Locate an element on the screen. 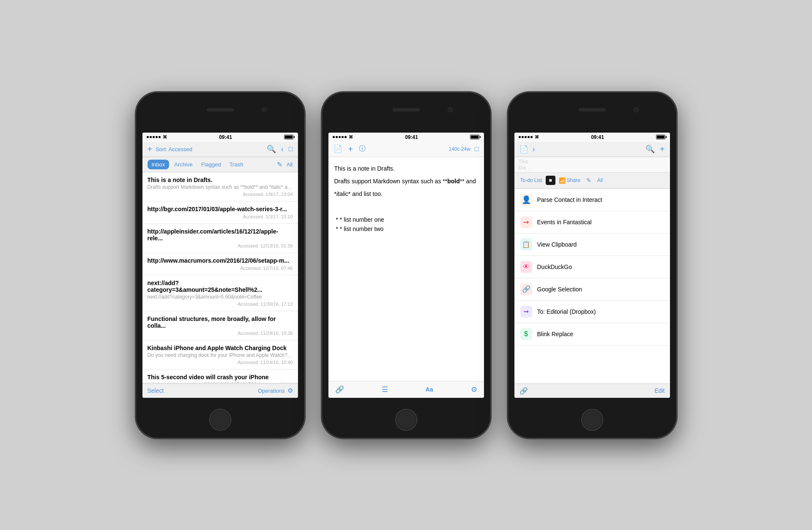 The image size is (812, 530). tabs-1: Inbox Archive Flagged Trash ✎ All is located at coordinates (220, 165).